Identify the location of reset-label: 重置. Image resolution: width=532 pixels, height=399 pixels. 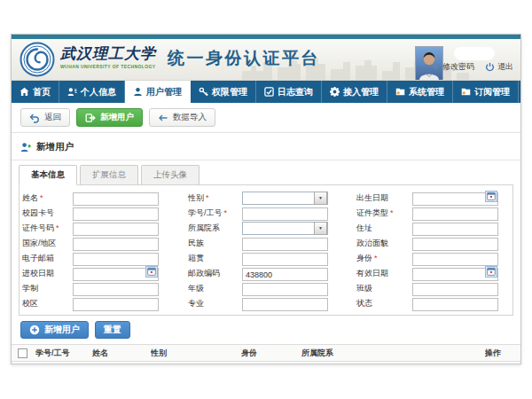
(113, 330).